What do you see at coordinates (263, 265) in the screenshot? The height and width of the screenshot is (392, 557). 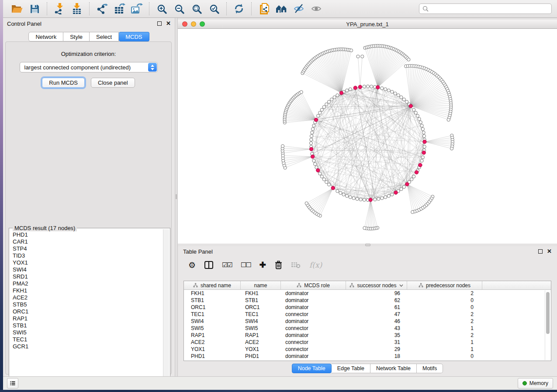 I see `add-column-button: ✚` at bounding box center [263, 265].